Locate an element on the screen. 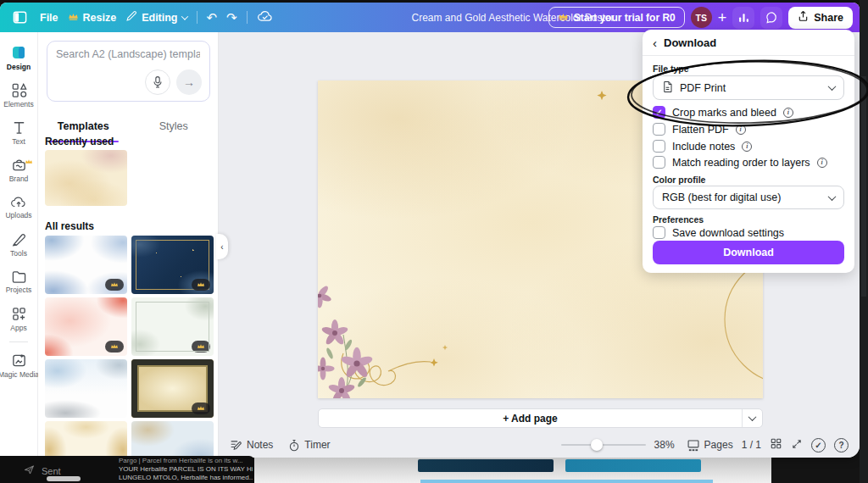  sidebar-item-projects: Projects is located at coordinates (19, 281).